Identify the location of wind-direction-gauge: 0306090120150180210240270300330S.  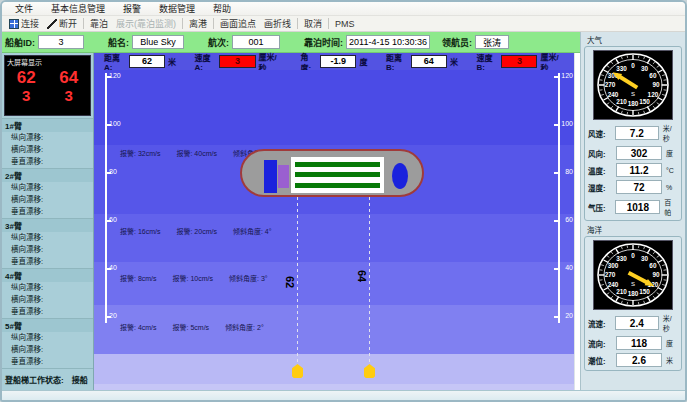
(633, 85).